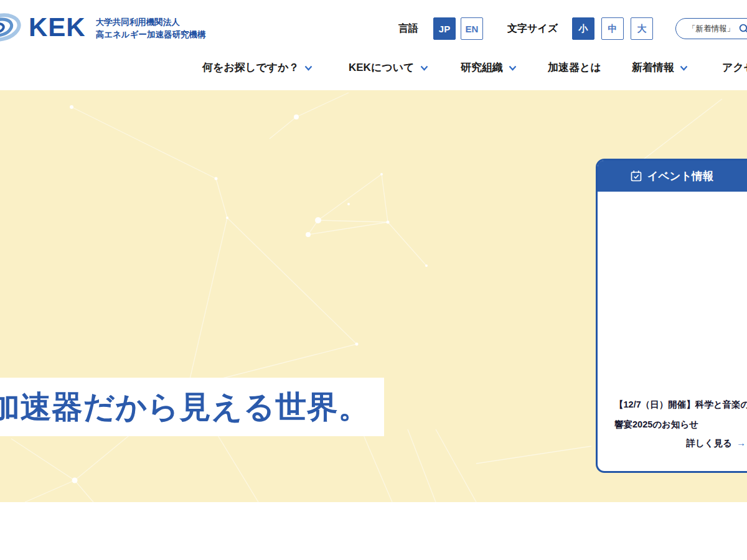  Describe the element at coordinates (681, 176) in the screenshot. I see `event-card-title: イベント情報` at that location.